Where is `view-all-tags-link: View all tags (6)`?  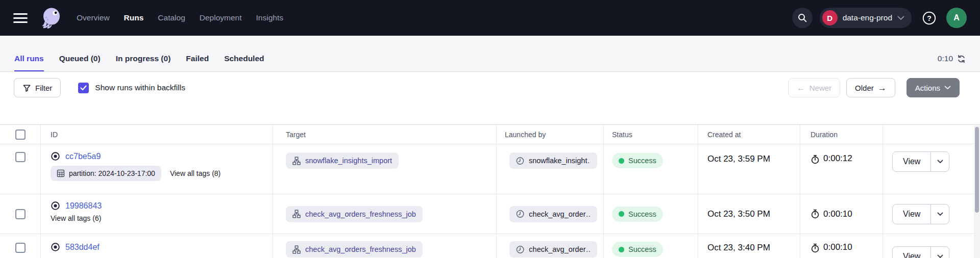
view-all-tags-link: View all tags (6) is located at coordinates (76, 218).